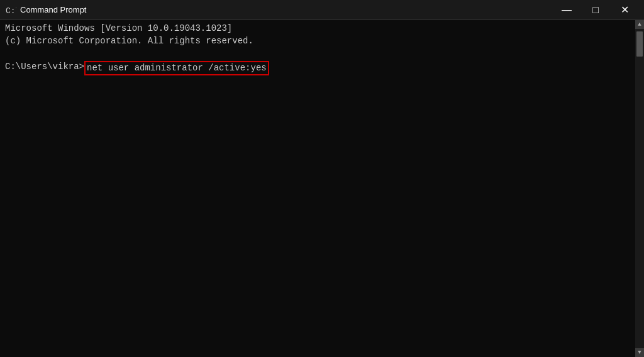  Describe the element at coordinates (322, 29) in the screenshot. I see `terminal-line-1: Microsoft Windows [Version 10.0.19043.10…` at that location.